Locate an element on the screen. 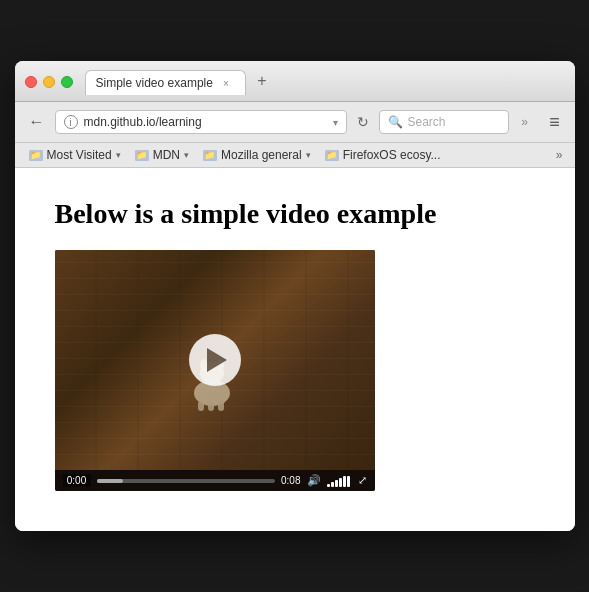  address-text: mdn.github.io/learning is located at coordinates (206, 122).